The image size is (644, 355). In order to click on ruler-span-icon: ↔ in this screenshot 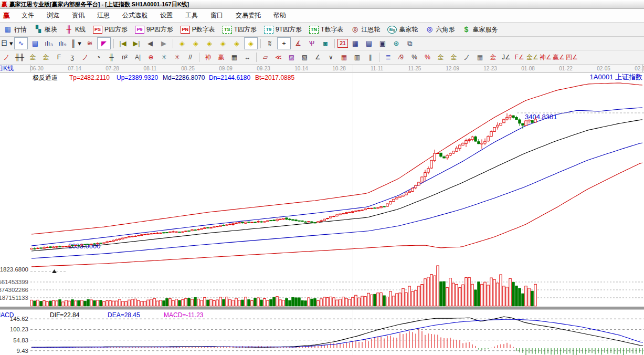, I will do `click(248, 58)`.